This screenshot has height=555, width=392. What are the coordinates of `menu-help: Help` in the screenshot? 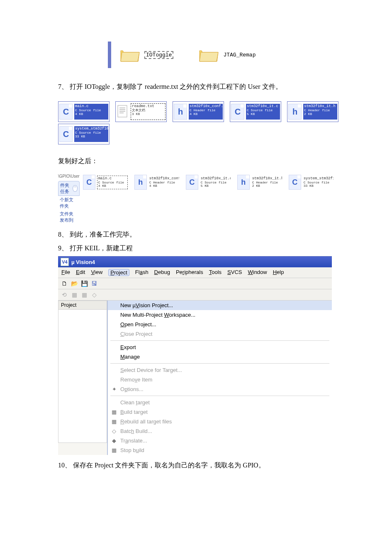 It's located at (279, 272).